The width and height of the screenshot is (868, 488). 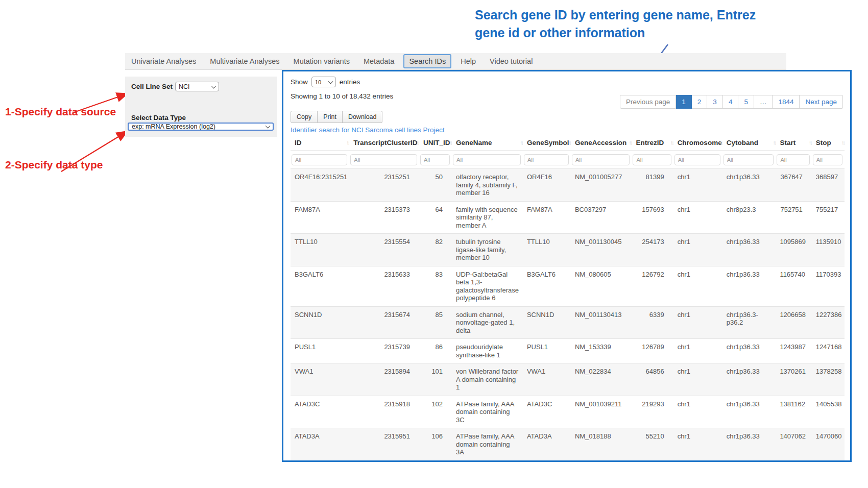 What do you see at coordinates (487, 250) in the screenshot?
I see `cell-genename: tubulin tyrosine ligase-like family, mem…` at bounding box center [487, 250].